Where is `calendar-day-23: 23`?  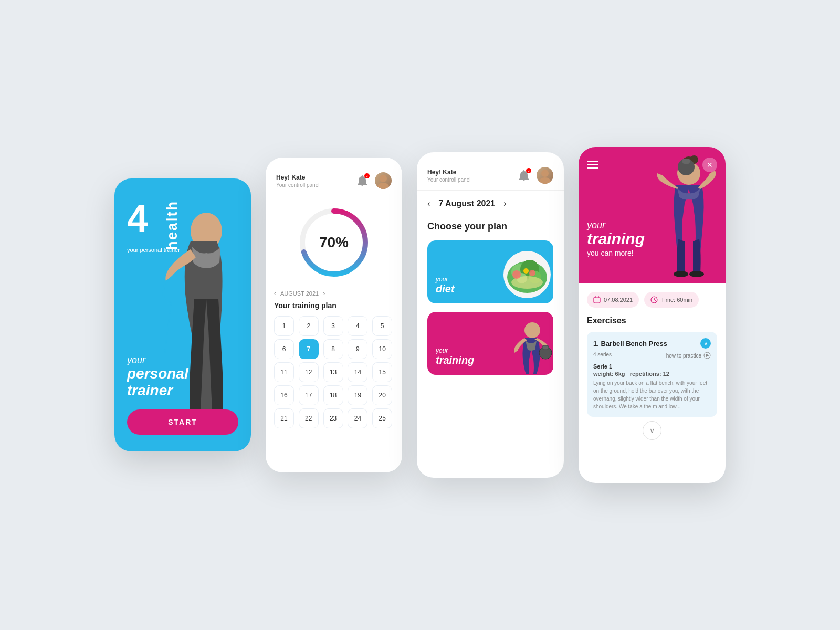
calendar-day-23: 23 is located at coordinates (333, 418).